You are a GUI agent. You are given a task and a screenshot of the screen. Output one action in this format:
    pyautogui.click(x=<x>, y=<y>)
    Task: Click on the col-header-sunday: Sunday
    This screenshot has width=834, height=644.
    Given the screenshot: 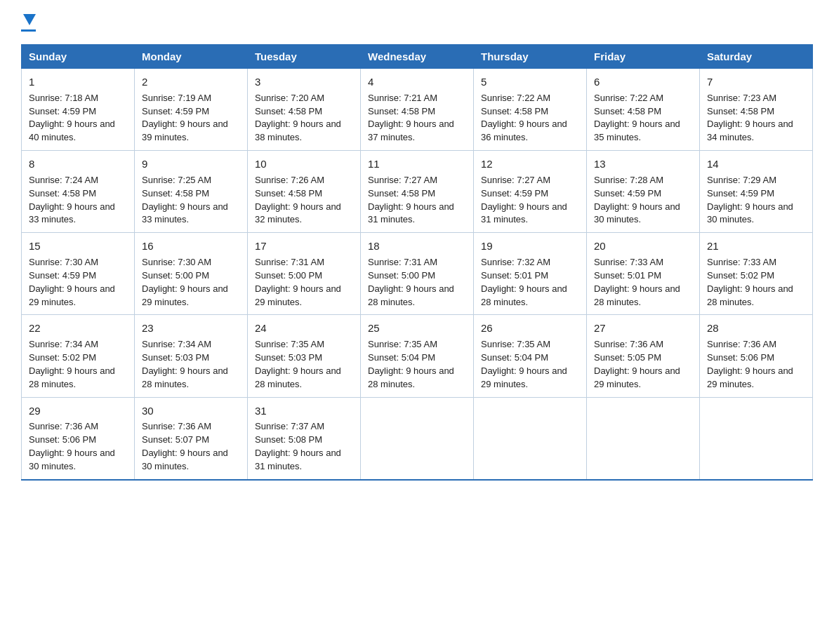 What is the action you would take?
    pyautogui.click(x=79, y=57)
    